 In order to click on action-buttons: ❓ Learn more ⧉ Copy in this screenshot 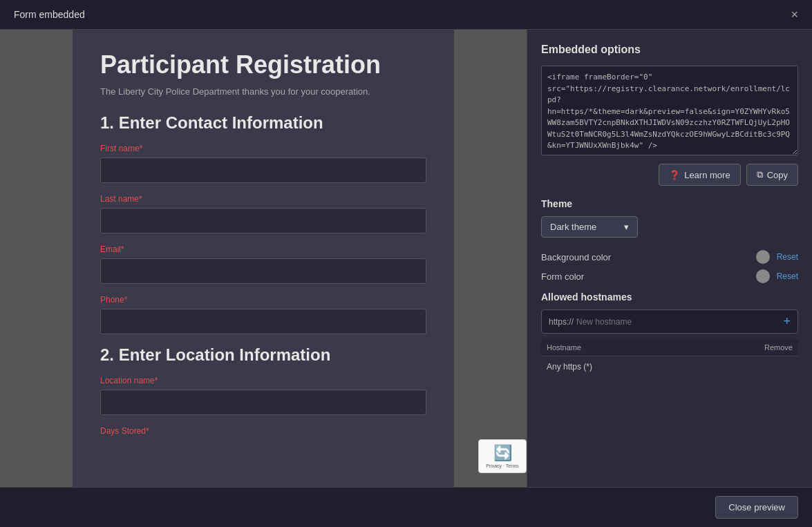, I will do `click(670, 175)`.